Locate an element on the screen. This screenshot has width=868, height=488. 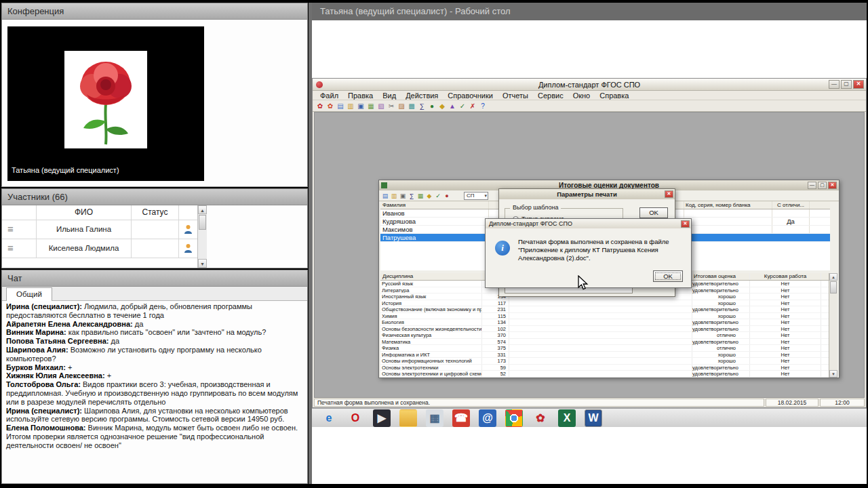
print-dialog-titlebar: Параметры печати ✕ is located at coordinates (587, 194).